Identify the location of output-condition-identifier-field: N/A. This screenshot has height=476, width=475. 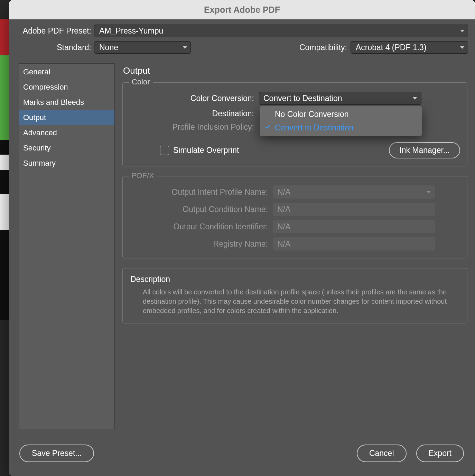
(354, 227).